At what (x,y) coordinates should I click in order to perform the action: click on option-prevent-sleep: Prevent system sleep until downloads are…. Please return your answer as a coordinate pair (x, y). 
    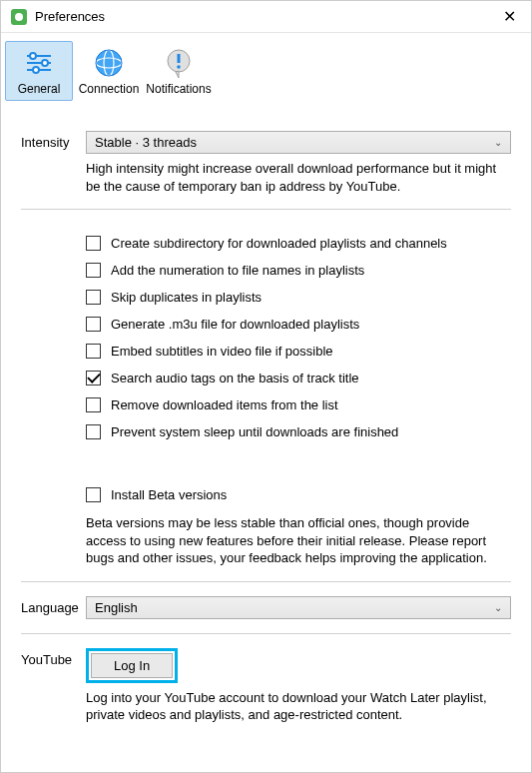
    Looking at the image, I should click on (298, 431).